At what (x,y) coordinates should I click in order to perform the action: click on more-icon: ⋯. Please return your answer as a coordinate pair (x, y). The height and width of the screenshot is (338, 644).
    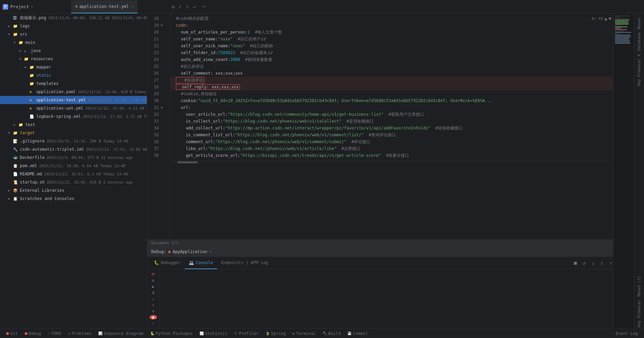
    Looking at the image, I should click on (194, 7).